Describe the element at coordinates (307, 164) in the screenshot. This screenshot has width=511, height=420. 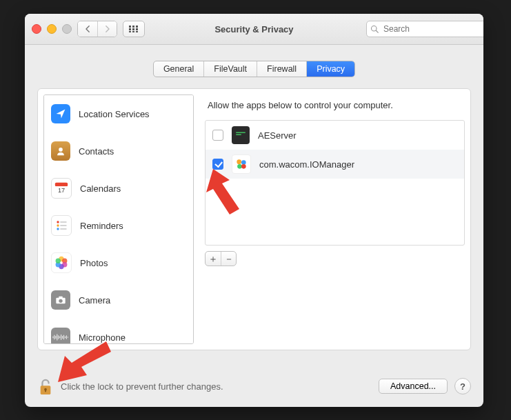
I see `app-name-label: com.wacom.IOManager` at that location.